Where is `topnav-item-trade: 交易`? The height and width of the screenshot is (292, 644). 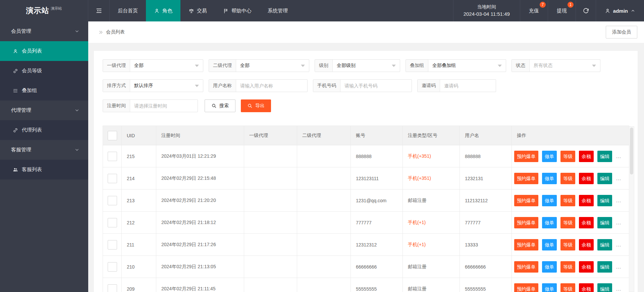
topnav-item-trade: 交易 is located at coordinates (198, 11).